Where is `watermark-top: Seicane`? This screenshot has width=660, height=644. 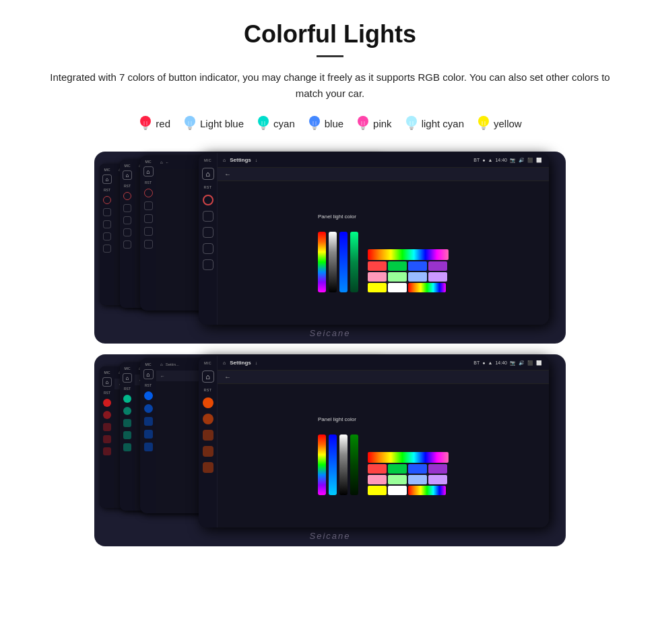 watermark-top: Seicane is located at coordinates (330, 333).